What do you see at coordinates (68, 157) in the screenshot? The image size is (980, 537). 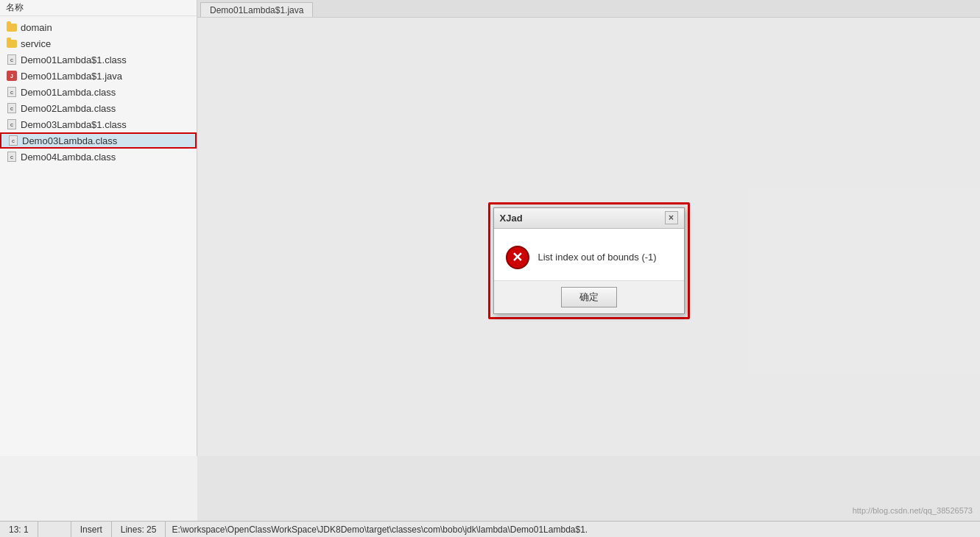 I see `tree-item-label: Demo04Lambda.class` at bounding box center [68, 157].